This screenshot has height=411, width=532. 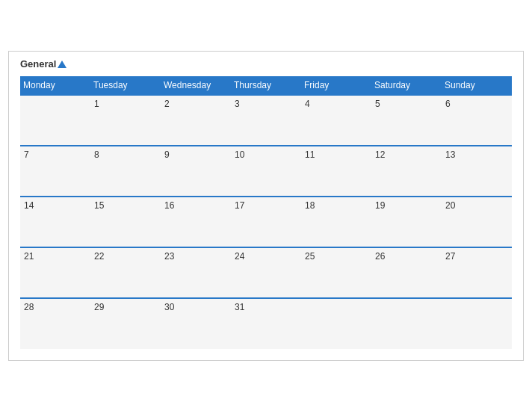 What do you see at coordinates (169, 256) in the screenshot?
I see `day-number: 23` at bounding box center [169, 256].